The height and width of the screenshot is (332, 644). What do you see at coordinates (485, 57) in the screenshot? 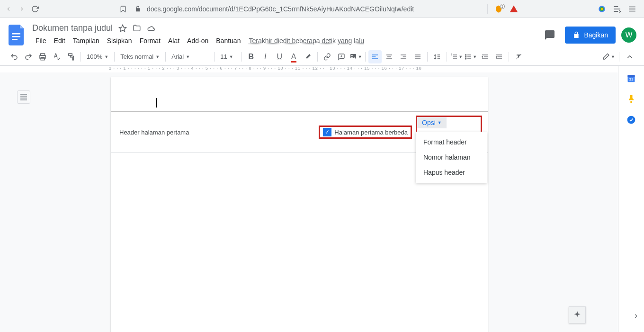
I see `outdent-icon` at bounding box center [485, 57].